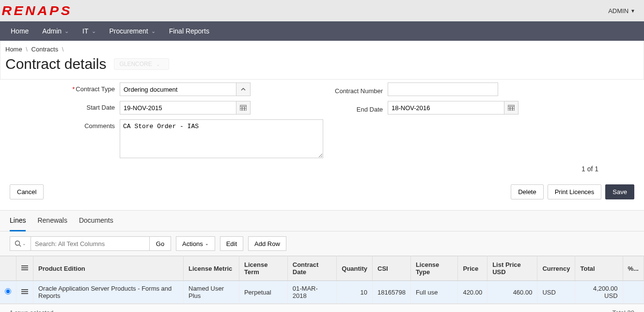  What do you see at coordinates (359, 108) in the screenshot?
I see `end-date-label: End Date` at bounding box center [359, 108].